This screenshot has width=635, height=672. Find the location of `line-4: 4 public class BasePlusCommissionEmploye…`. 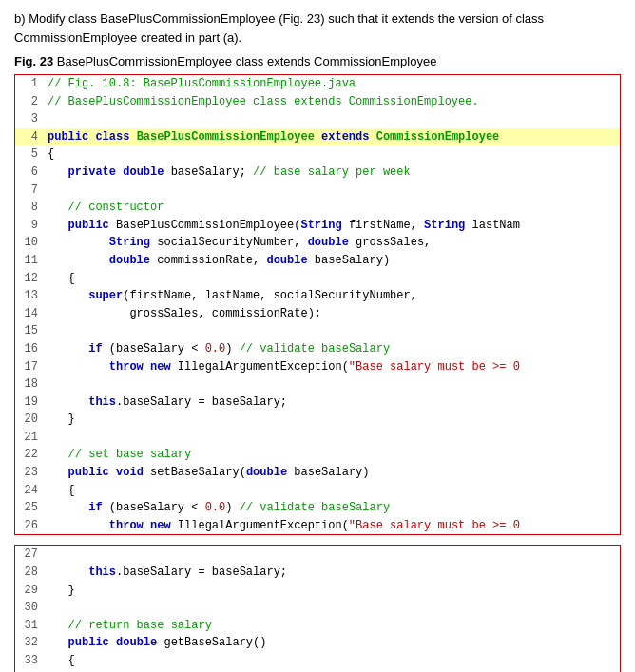

line-4: 4 public class BasePlusCommissionEmploye… is located at coordinates (318, 137).